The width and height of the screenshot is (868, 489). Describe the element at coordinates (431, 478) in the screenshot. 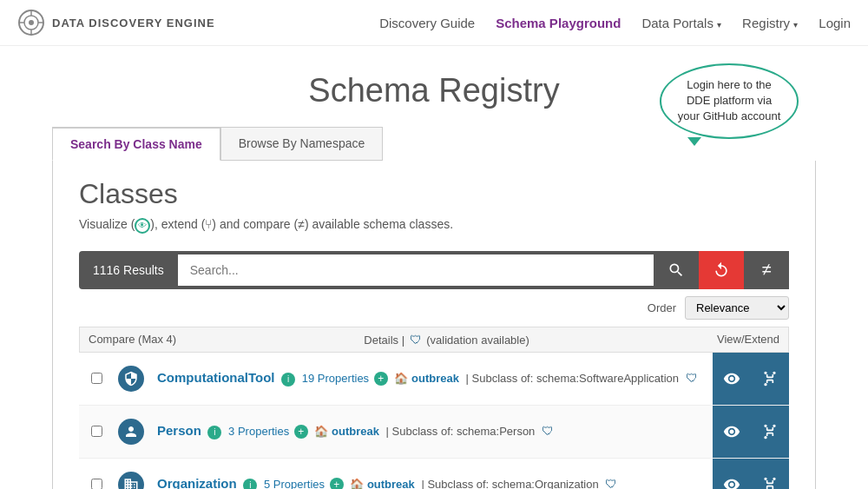

I see `row-info-2: Organization i 5 Properties + 🏠 outbreak…` at that location.